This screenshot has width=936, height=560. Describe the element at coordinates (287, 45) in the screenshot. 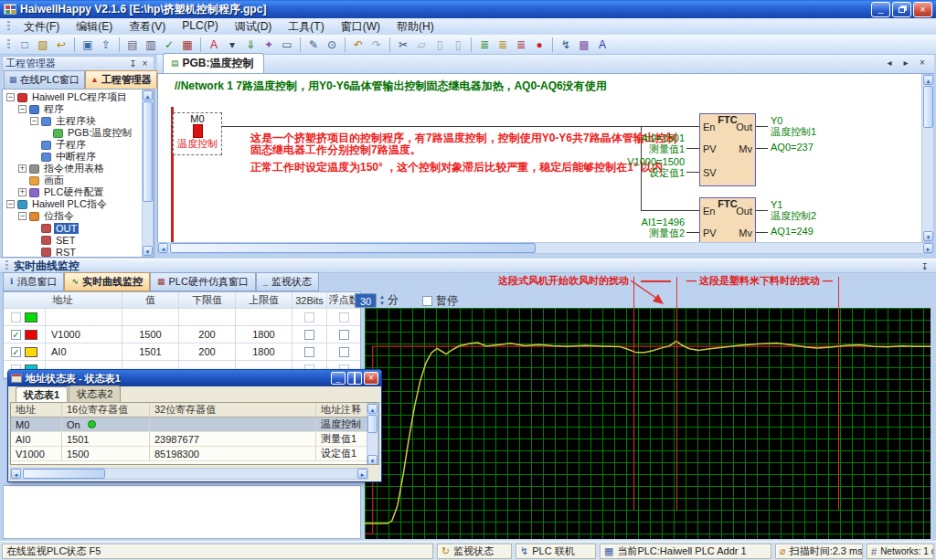

I see `monitor-window-icon: ▭` at that location.